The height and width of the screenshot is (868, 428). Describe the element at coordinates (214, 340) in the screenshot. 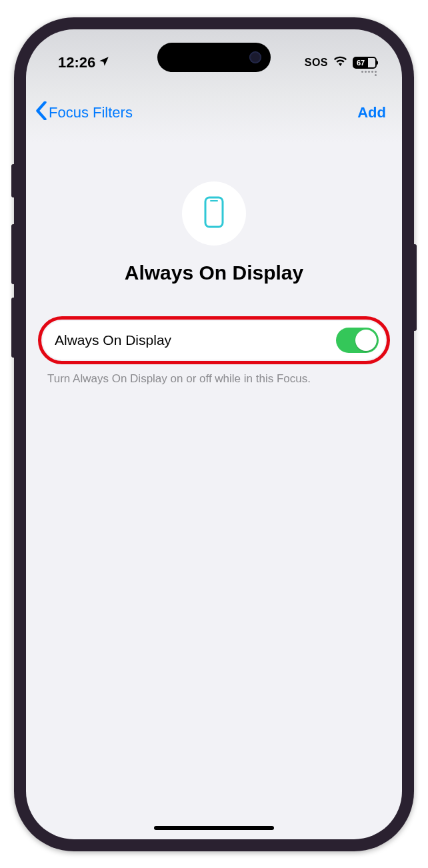

I see `highlight-annotation: Always On Display` at that location.